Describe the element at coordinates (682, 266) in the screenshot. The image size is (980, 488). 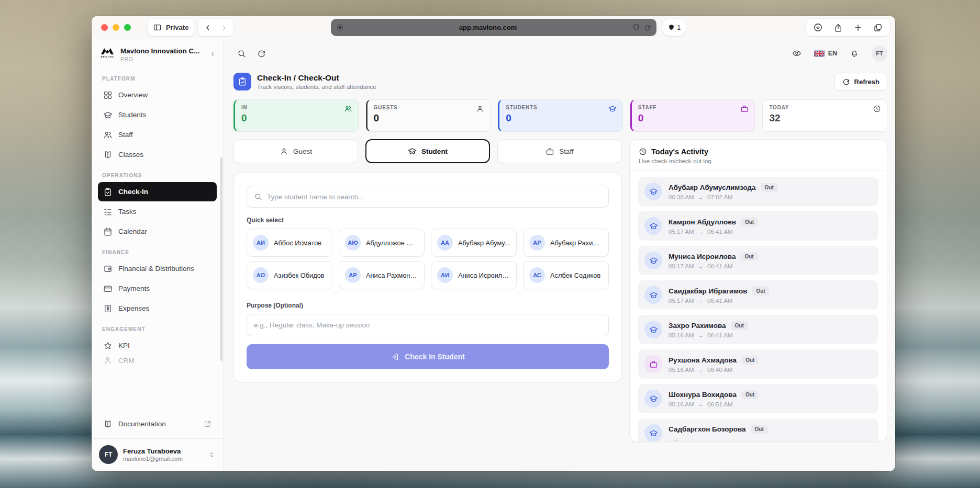
I see `entry-time-in: 05:17 AM` at that location.